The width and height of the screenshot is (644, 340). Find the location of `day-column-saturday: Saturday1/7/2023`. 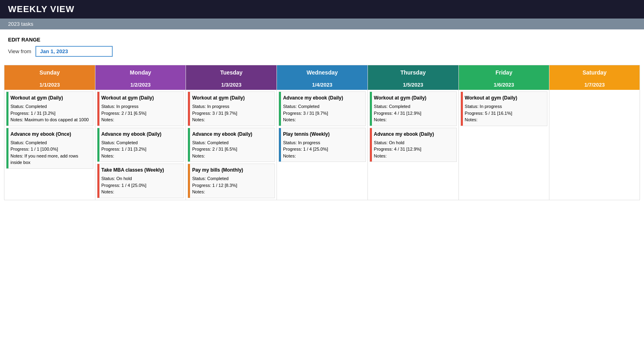

day-column-saturday: Saturday1/7/2023 is located at coordinates (594, 133).